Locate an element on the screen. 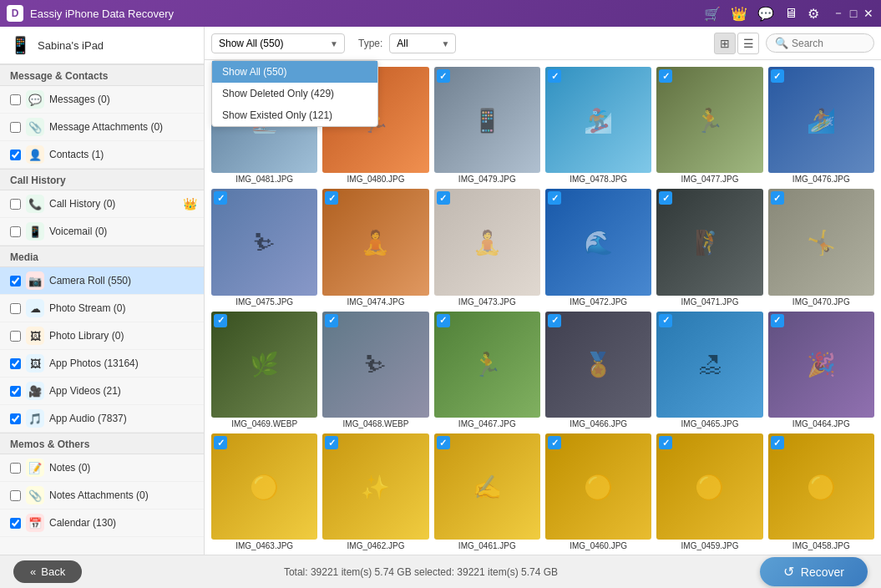 Image resolution: width=881 pixels, height=588 pixels. titlebar: D Eassiy iPhone Data Recovery 🛒 👑 💬 🖥 ⚙ … is located at coordinates (441, 13).